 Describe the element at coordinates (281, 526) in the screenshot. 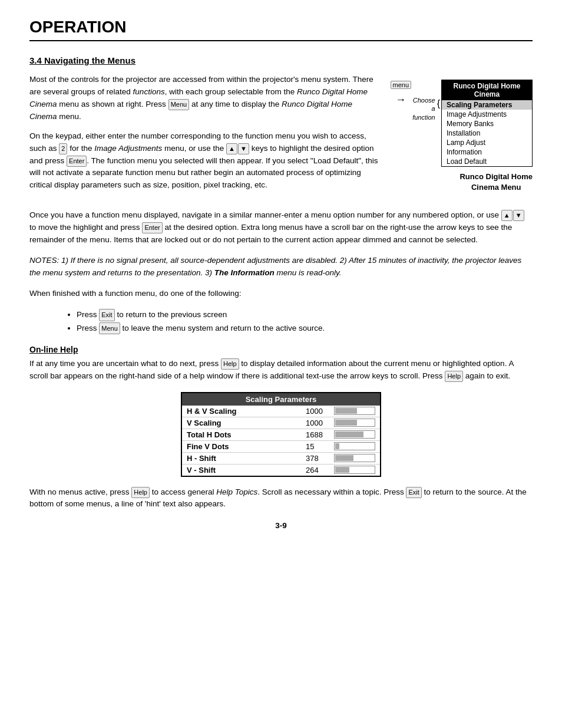

I see `page-number: 3-9` at that location.